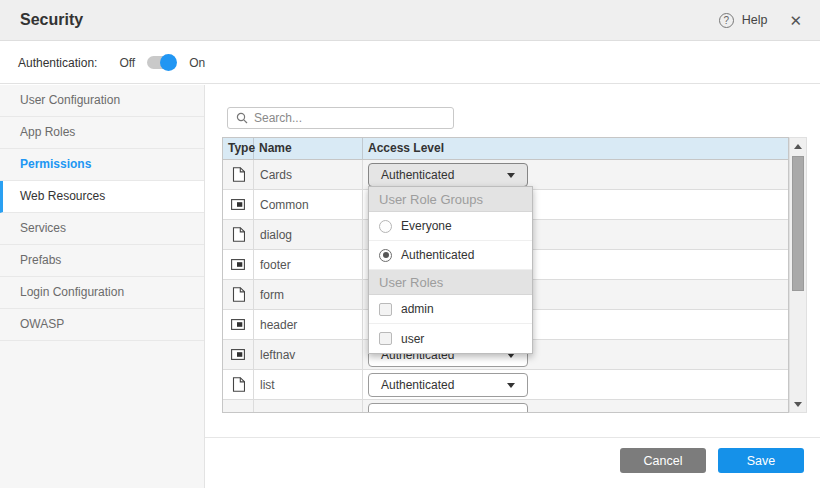 The height and width of the screenshot is (488, 820). Describe the element at coordinates (450, 282) in the screenshot. I see `dropdown-group-header: User Roles` at that location.